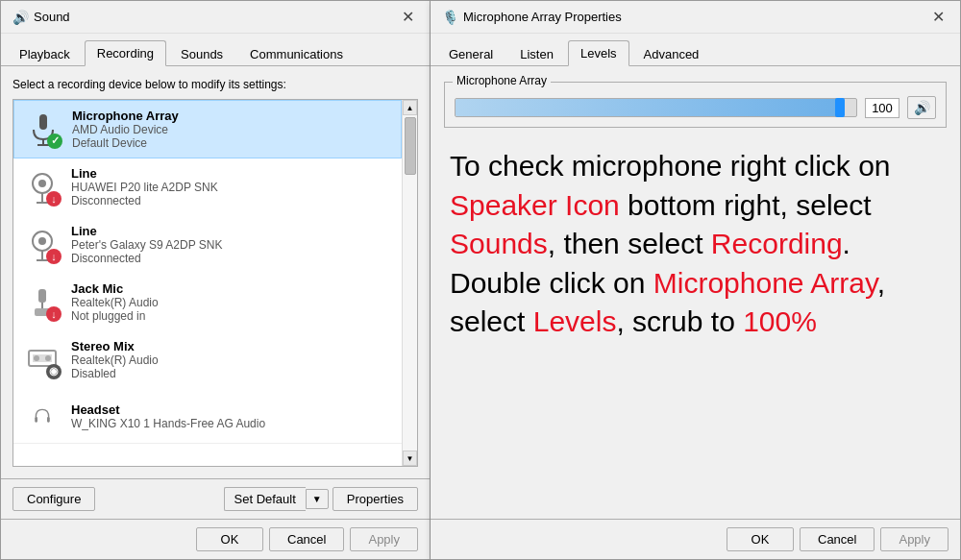 The image size is (961, 560). Describe the element at coordinates (923, 108) in the screenshot. I see `speaker-icon: 🔊` at that location.